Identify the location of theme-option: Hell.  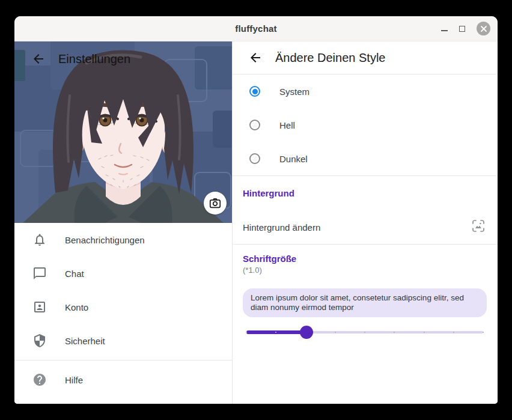
(365, 125).